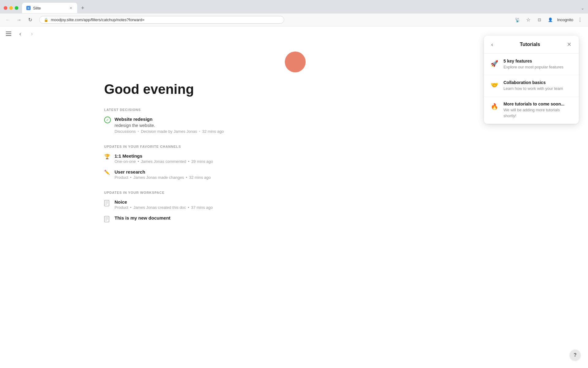  Describe the element at coordinates (19, 20) in the screenshot. I see `forward-btn: →` at that location.